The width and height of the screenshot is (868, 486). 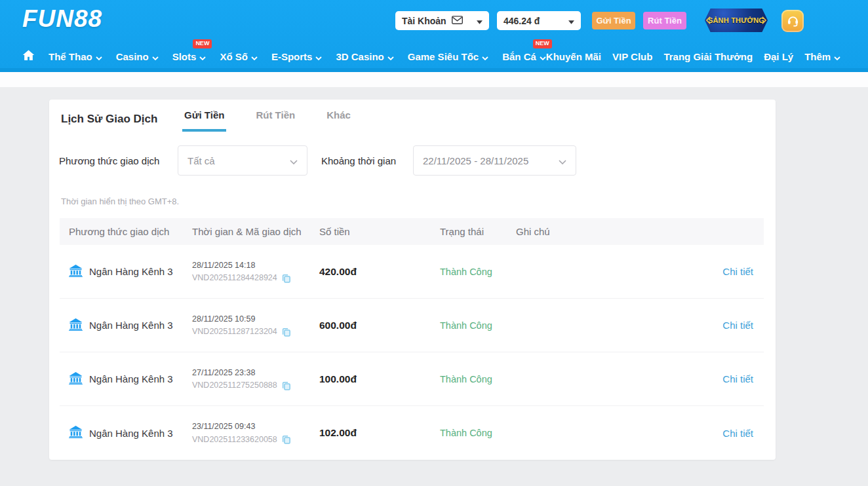 I want to click on nav-item-3d-casino: 3D Casino, so click(x=365, y=56).